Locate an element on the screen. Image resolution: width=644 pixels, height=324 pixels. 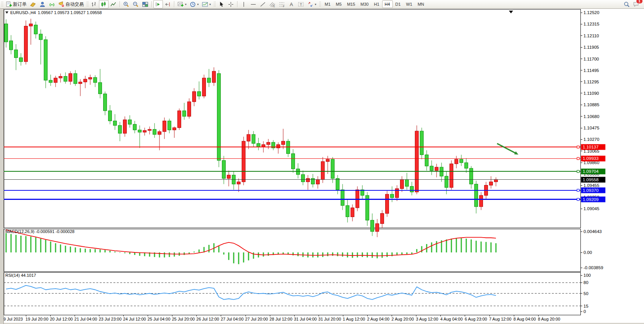
svg-text: 1.10137 is located at coordinates (591, 147).